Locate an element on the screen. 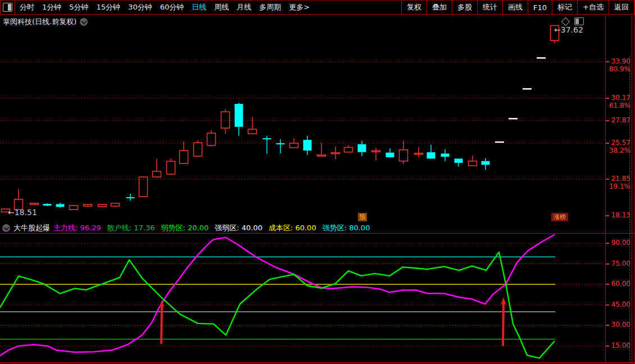 Image resolution: width=635 pixels, height=364 pixels. chart-title: 掌阅科技(日线.前复权) is located at coordinates (39, 22).